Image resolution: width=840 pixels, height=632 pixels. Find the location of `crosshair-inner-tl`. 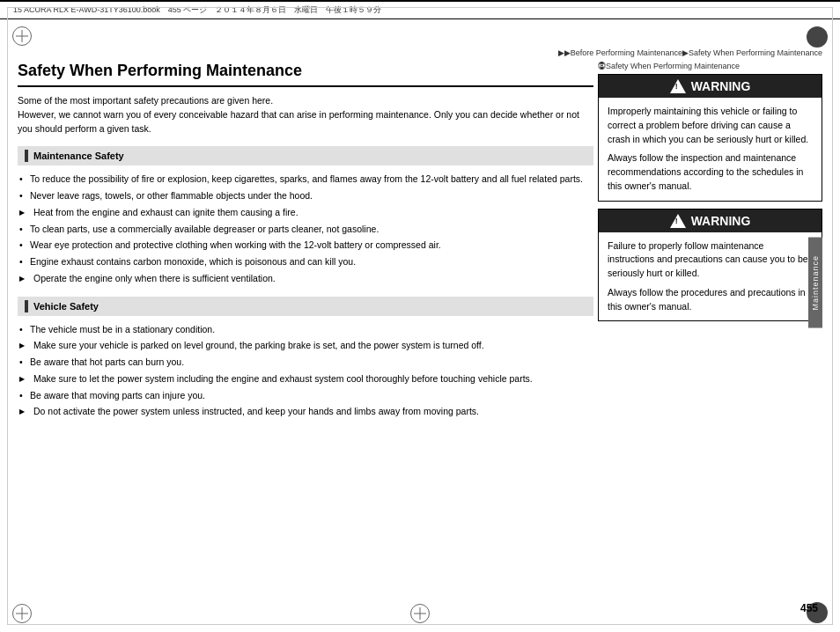

crosshair-inner-tl is located at coordinates (22, 36).